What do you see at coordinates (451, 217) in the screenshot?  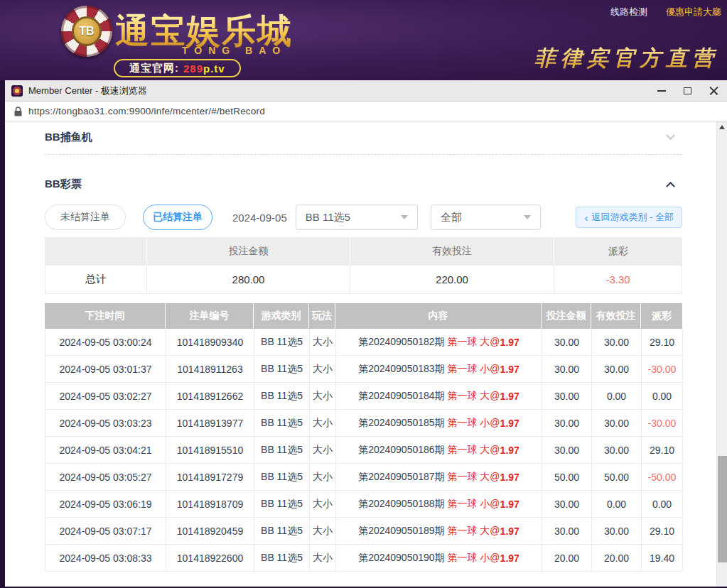 I see `scope-select-value: 全部` at bounding box center [451, 217].